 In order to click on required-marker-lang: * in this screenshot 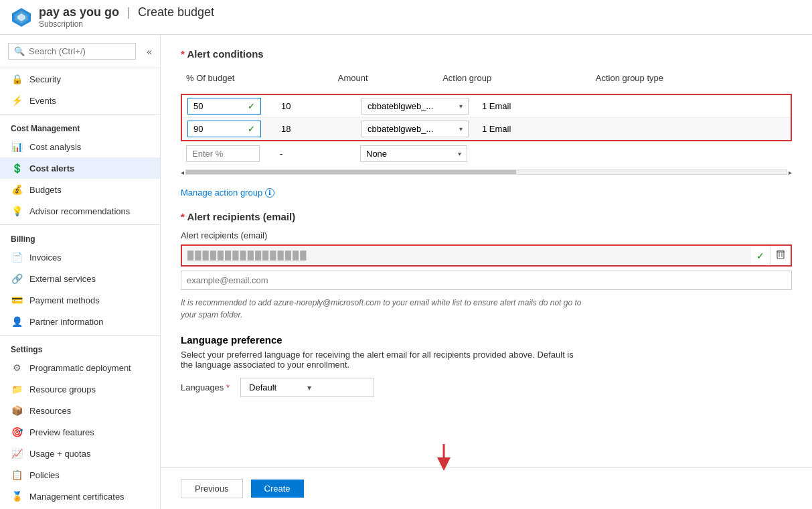, I will do `click(228, 387)`.